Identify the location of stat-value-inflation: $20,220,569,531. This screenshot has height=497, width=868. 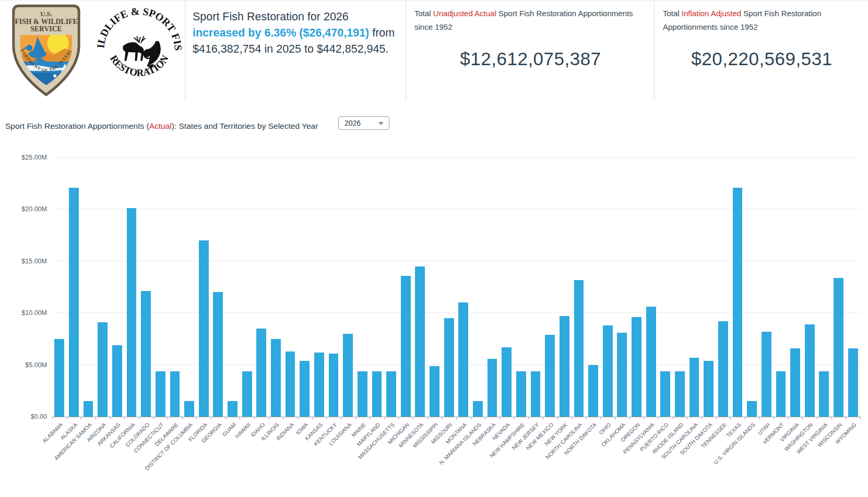
(762, 59).